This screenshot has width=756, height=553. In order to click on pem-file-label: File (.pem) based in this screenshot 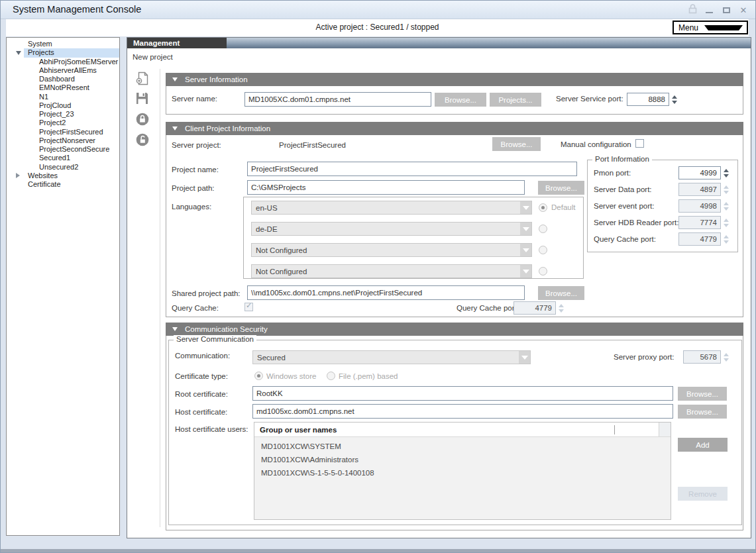, I will do `click(368, 376)`.